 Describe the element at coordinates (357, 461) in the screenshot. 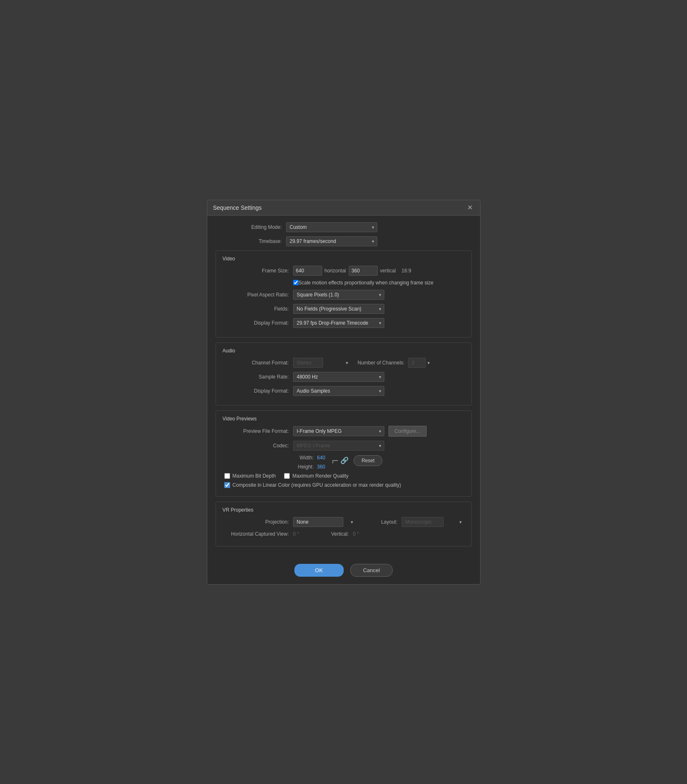

I see `bracket-group: ⌐ 🔗 Reset` at that location.